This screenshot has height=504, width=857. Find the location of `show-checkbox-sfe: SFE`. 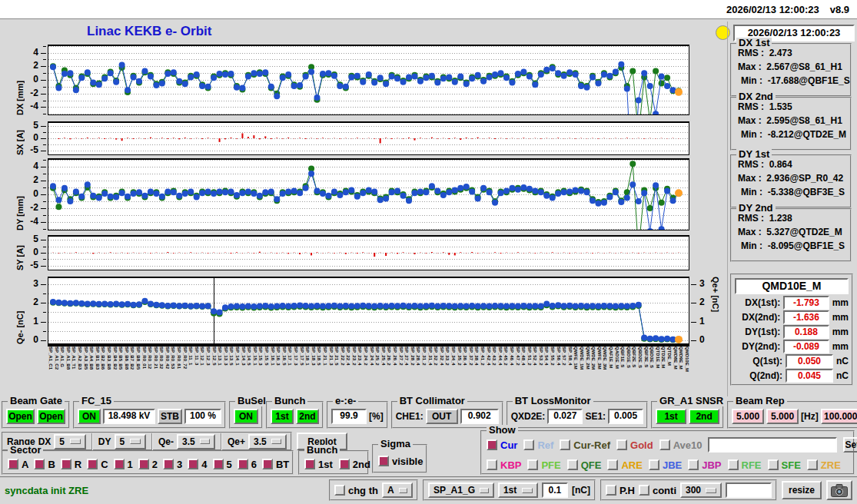

show-checkbox-sfe: SFE is located at coordinates (784, 466).